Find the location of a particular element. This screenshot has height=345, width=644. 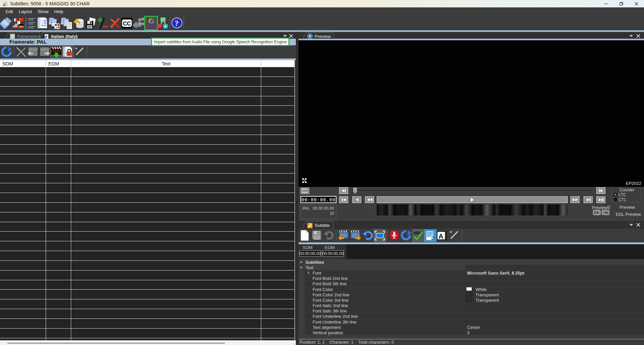

fast-forward-button is located at coordinates (575, 200).